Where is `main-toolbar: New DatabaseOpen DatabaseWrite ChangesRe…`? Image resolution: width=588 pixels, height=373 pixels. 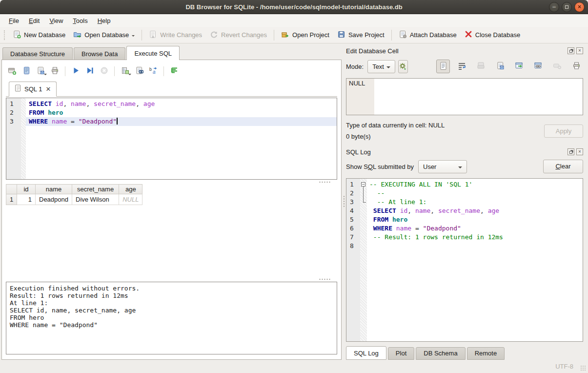
main-toolbar: New DatabaseOpen DatabaseWrite ChangesRe… is located at coordinates (294, 35).